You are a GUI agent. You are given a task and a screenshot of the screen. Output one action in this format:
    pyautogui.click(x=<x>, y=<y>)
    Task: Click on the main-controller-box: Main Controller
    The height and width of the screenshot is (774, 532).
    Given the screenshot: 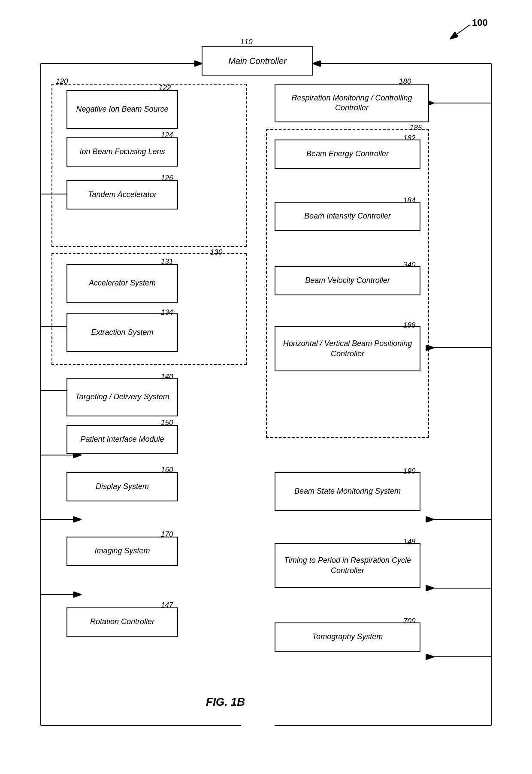 What is the action you would take?
    pyautogui.click(x=257, y=61)
    